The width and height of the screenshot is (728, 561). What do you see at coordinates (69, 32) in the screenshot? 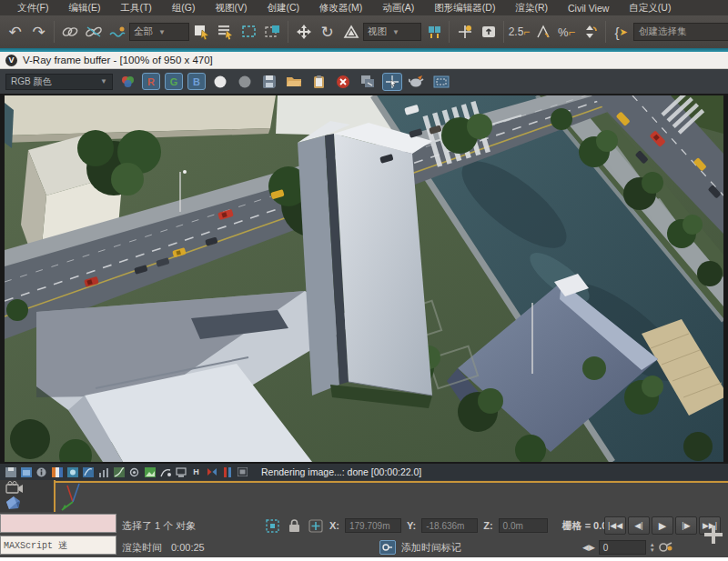
I see `select-link-icon` at bounding box center [69, 32].